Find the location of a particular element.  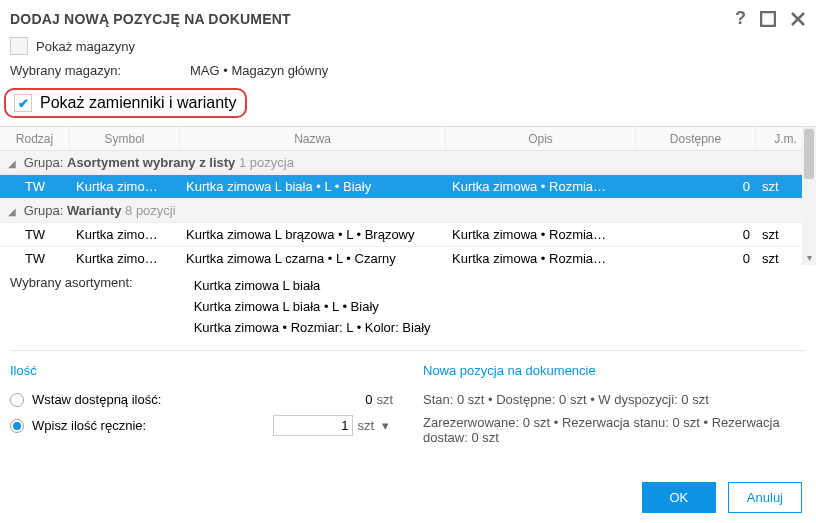

table-row: TW Kurtka zimo… Kurtka zimowa L biała • … is located at coordinates (408, 187).